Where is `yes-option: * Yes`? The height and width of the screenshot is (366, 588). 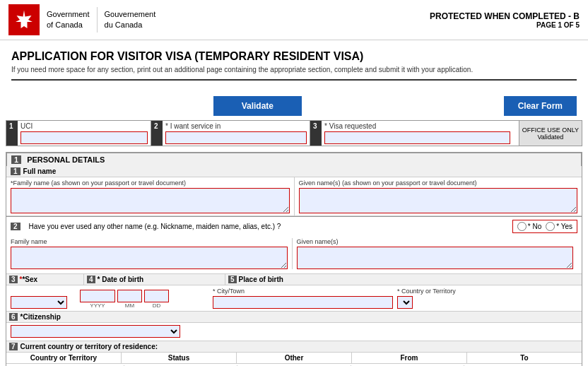 yes-option: * Yes is located at coordinates (559, 226).